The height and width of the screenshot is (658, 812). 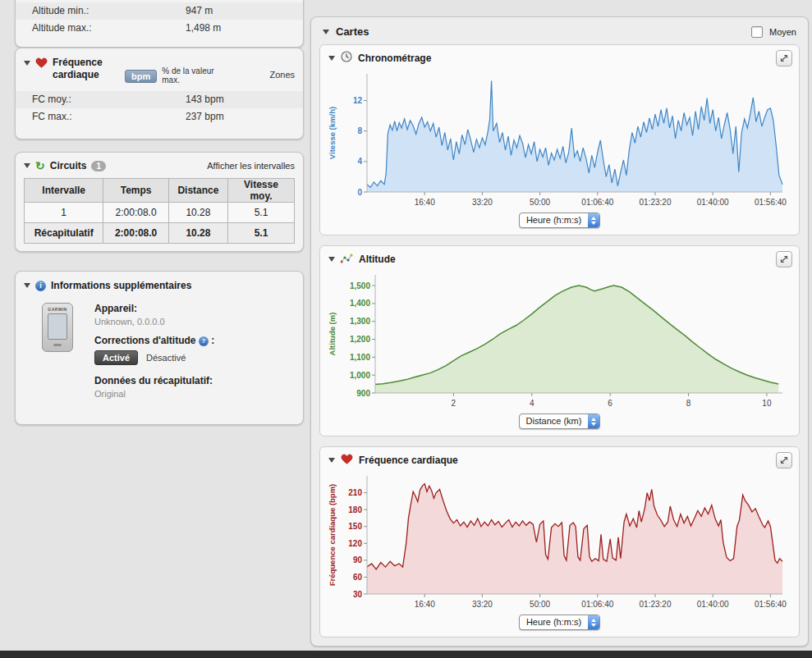 I want to click on show-intervals-link: Afficher les intervalles, so click(x=251, y=166).